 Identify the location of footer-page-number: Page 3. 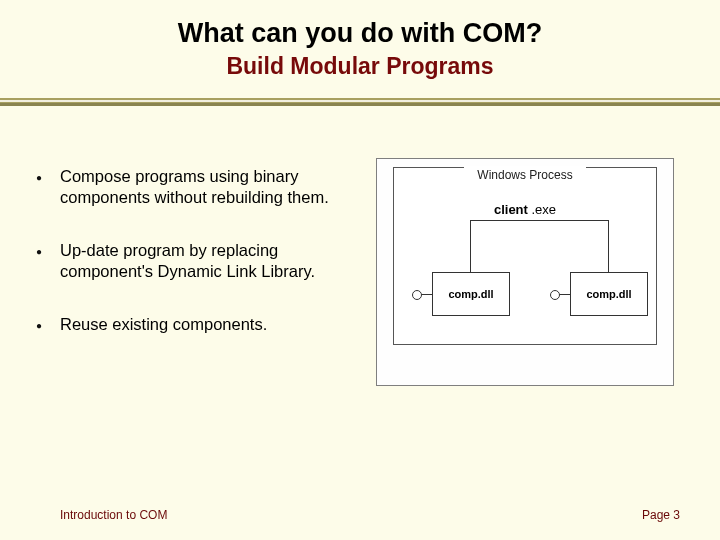
(661, 515).